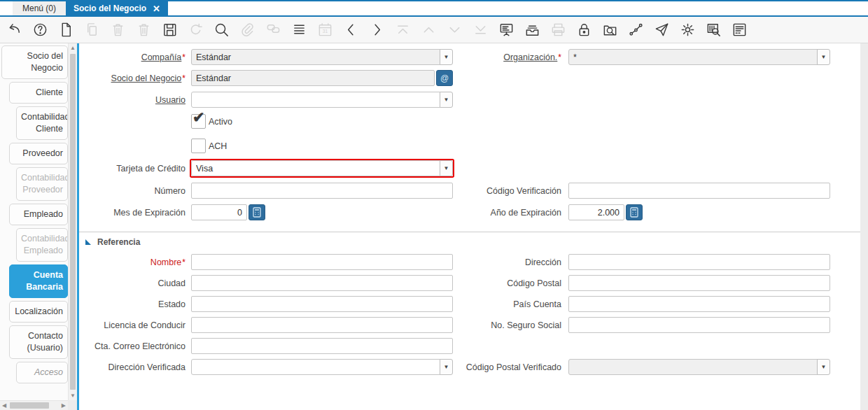 This screenshot has height=410, width=868. I want to click on field-label-nombre: Nombre*, so click(132, 262).